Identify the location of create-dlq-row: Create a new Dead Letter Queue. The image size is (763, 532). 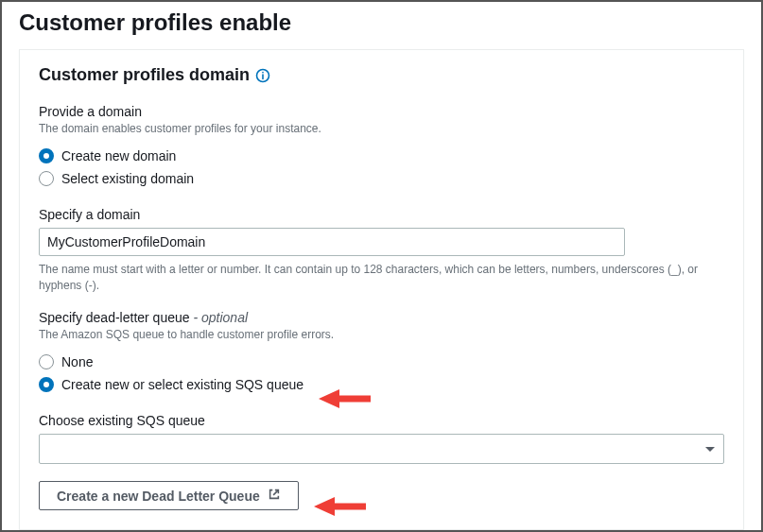
(382, 495).